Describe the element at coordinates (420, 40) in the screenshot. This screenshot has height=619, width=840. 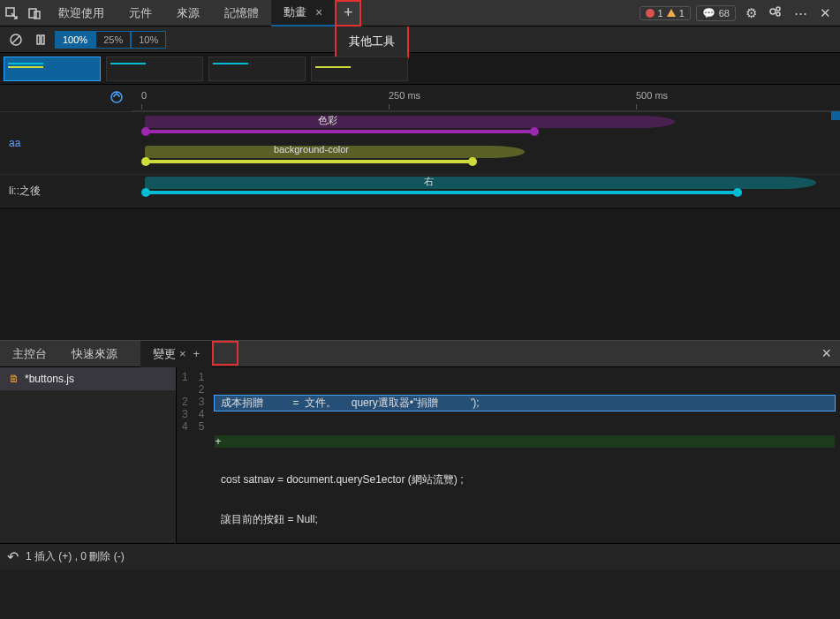
I see `animation-toolbar: 100% 25% 10%` at that location.